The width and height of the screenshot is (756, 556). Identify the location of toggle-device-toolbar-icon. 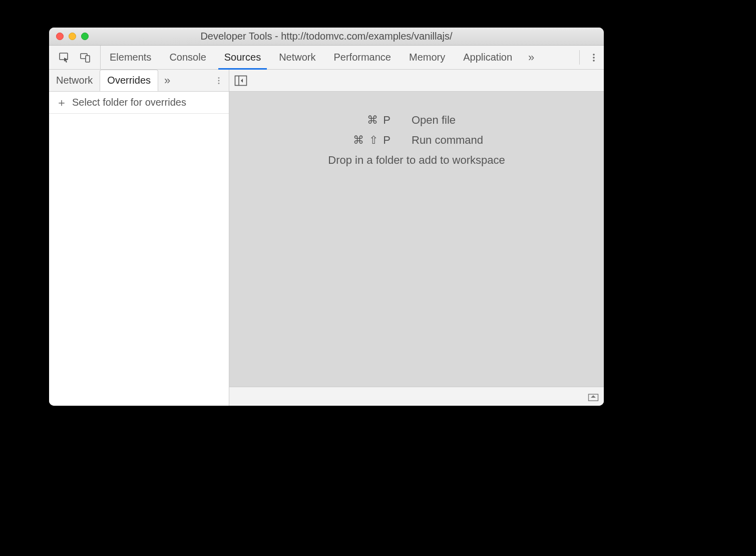
(85, 58).